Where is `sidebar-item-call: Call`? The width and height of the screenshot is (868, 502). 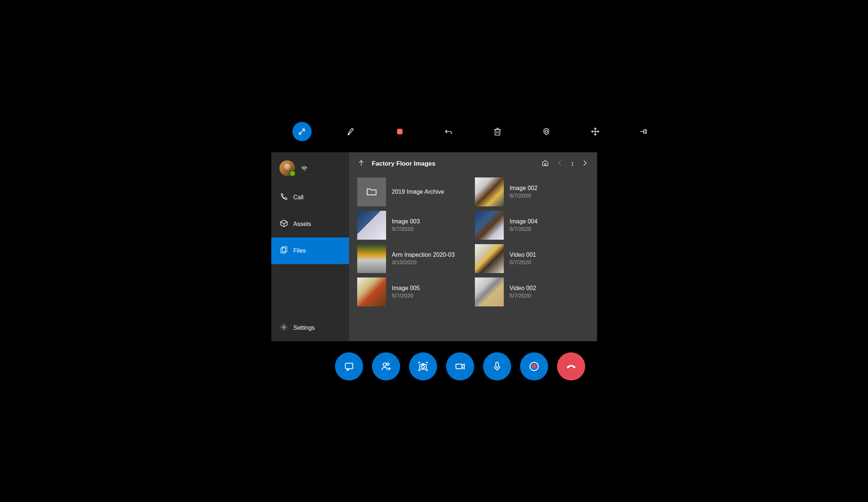 sidebar-item-call: Call is located at coordinates (310, 197).